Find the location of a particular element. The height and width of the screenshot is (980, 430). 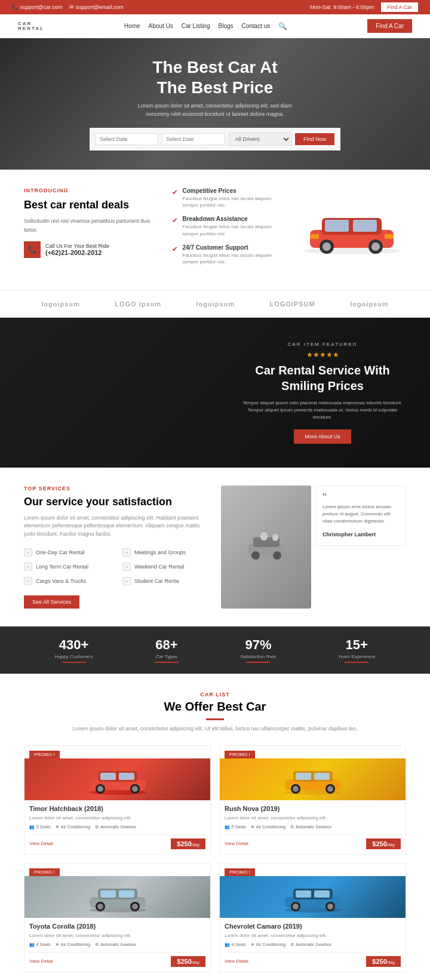

see-all-services-button: See All Services is located at coordinates (51, 602).